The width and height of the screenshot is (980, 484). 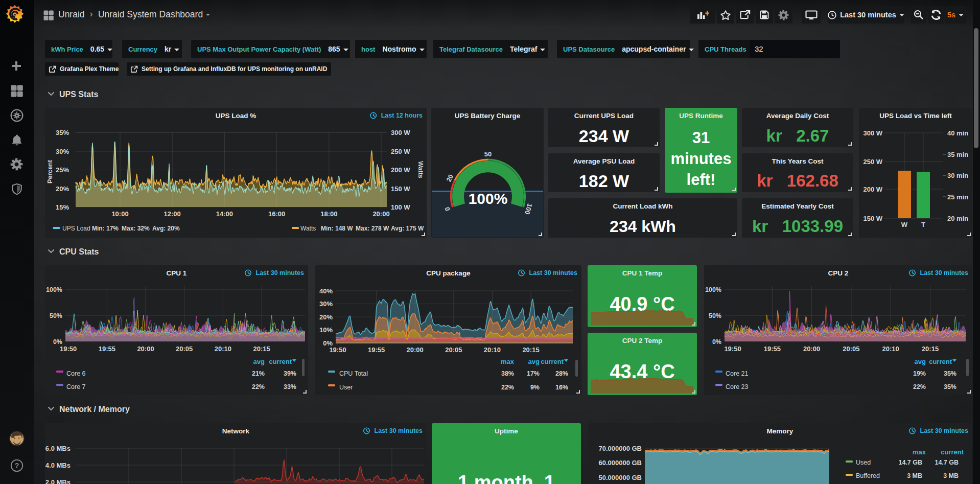 I want to click on svg-text: Max: 278 W, so click(x=372, y=228).